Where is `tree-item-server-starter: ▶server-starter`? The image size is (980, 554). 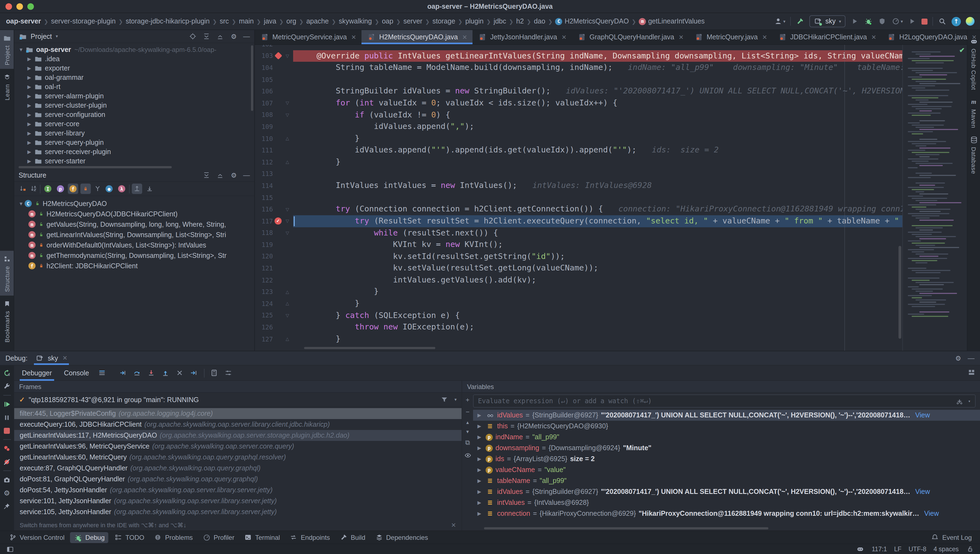 tree-item-server-starter: ▶server-starter is located at coordinates (134, 161).